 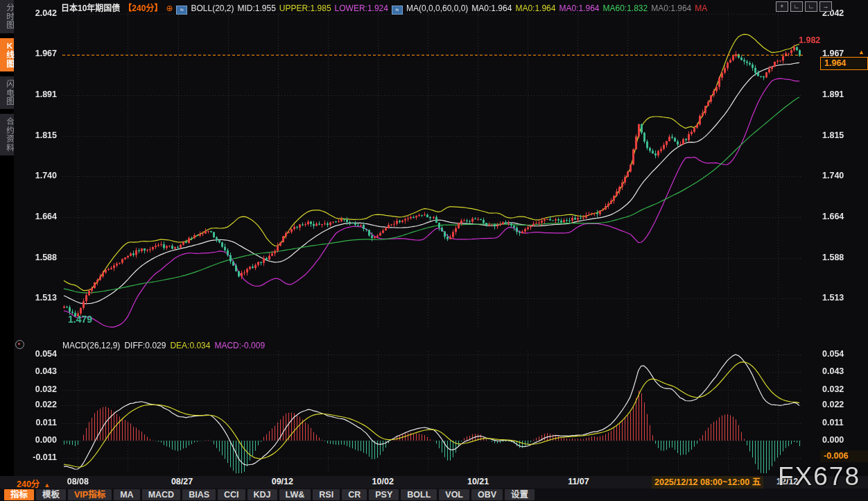 I want to click on circle-plus-icon: ⊕, so click(x=169, y=8).